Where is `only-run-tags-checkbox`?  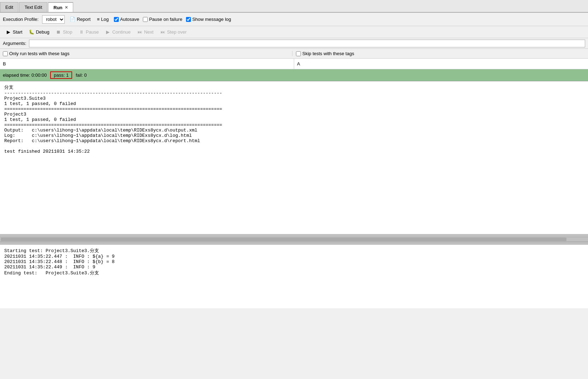 only-run-tags-checkbox is located at coordinates (5, 54).